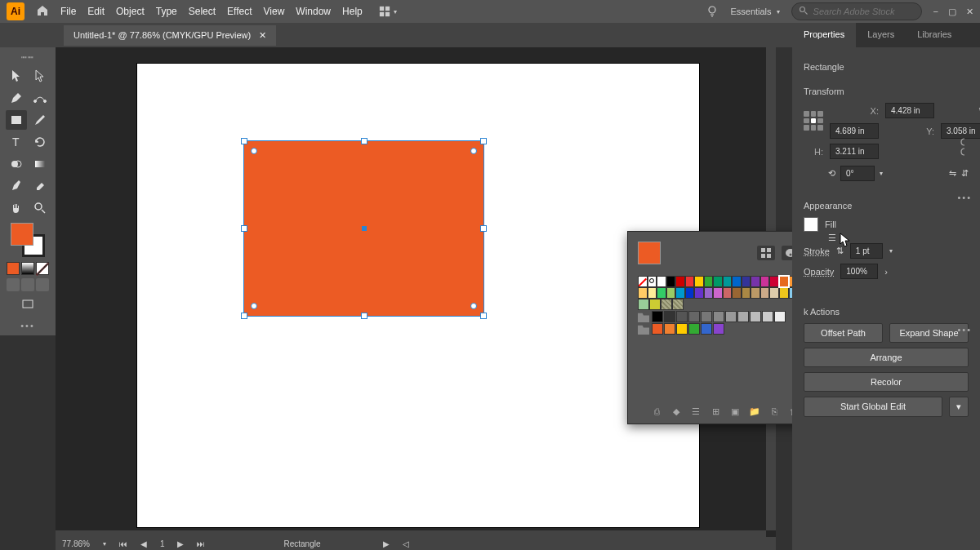 The image size is (980, 550). I want to click on edit-toolbar: •••, so click(28, 326).